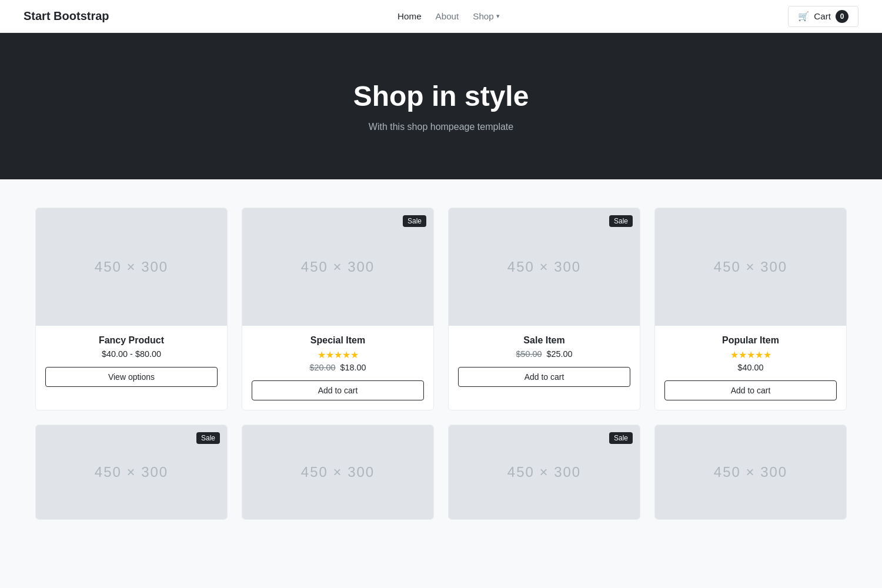  Describe the element at coordinates (750, 472) in the screenshot. I see `product-image-row2-4: 450 × 300` at that location.